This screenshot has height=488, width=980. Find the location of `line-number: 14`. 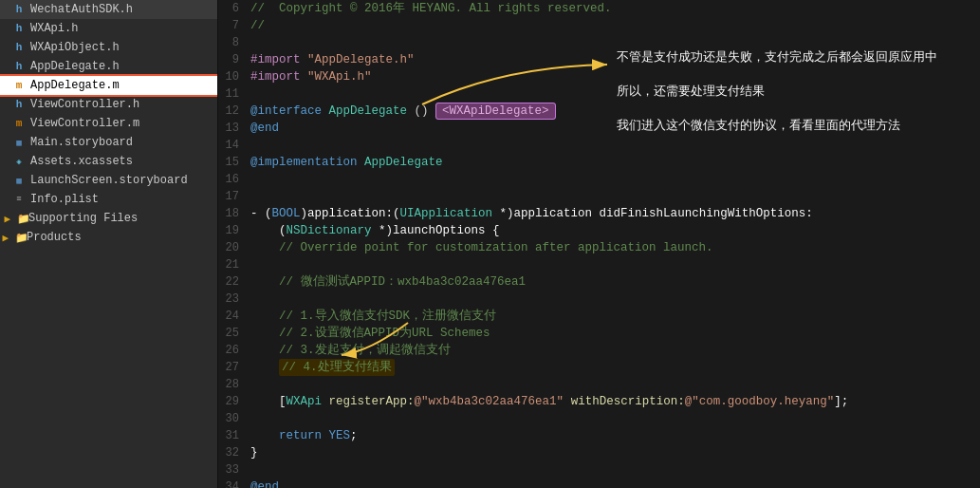

line-number: 14 is located at coordinates (232, 145).